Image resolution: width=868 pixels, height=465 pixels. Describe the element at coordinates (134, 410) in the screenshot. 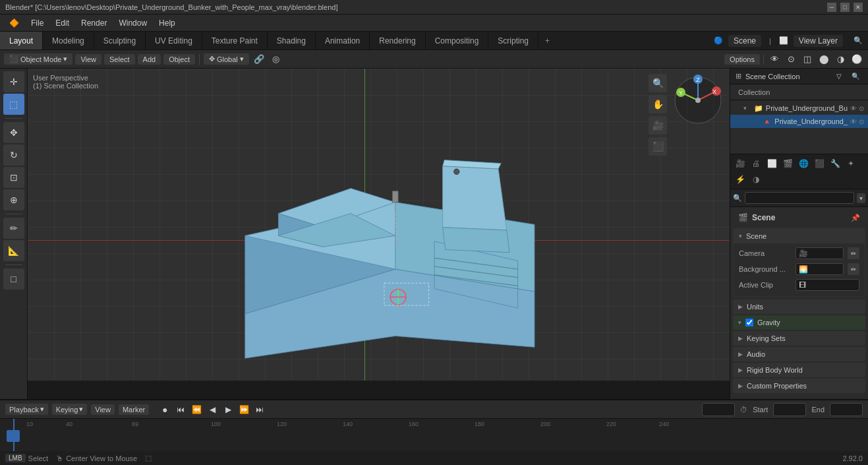

I see `marker-menu: Marker` at that location.